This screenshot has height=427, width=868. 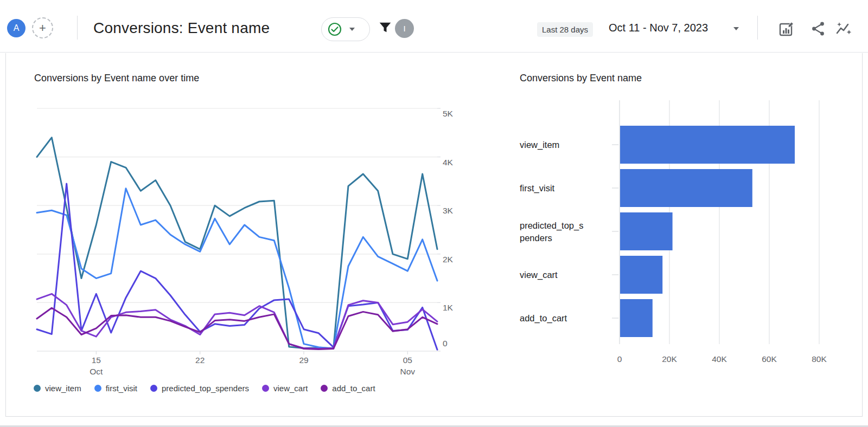 What do you see at coordinates (205, 388) in the screenshot?
I see `legend-label: predicted_top_spenders` at bounding box center [205, 388].